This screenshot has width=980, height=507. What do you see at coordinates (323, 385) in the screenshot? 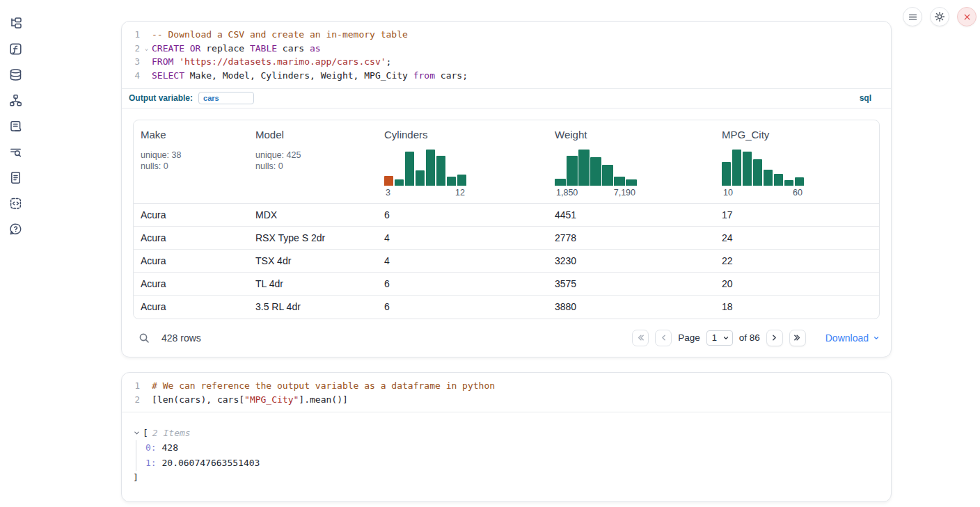
I see `code-token: # We can reference the output variable a…` at bounding box center [323, 385].